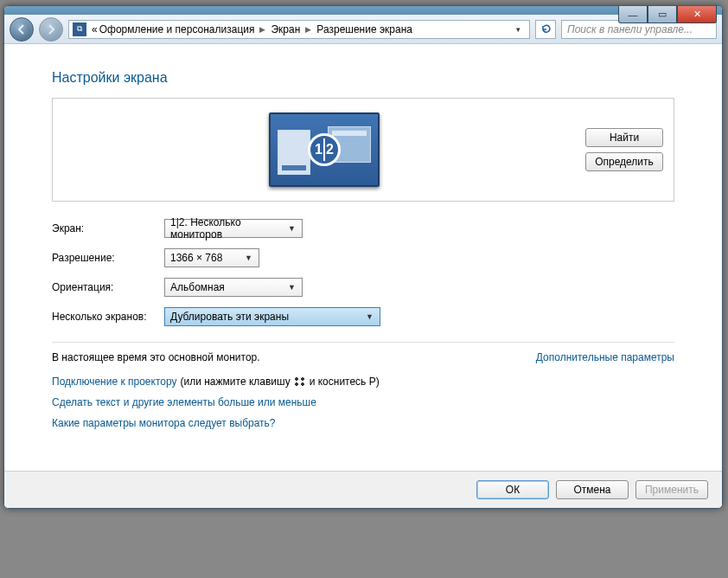 The width and height of the screenshot is (728, 578). Describe the element at coordinates (233, 287) in the screenshot. I see `orientation-dropdown: Альбомная ▼` at that location.